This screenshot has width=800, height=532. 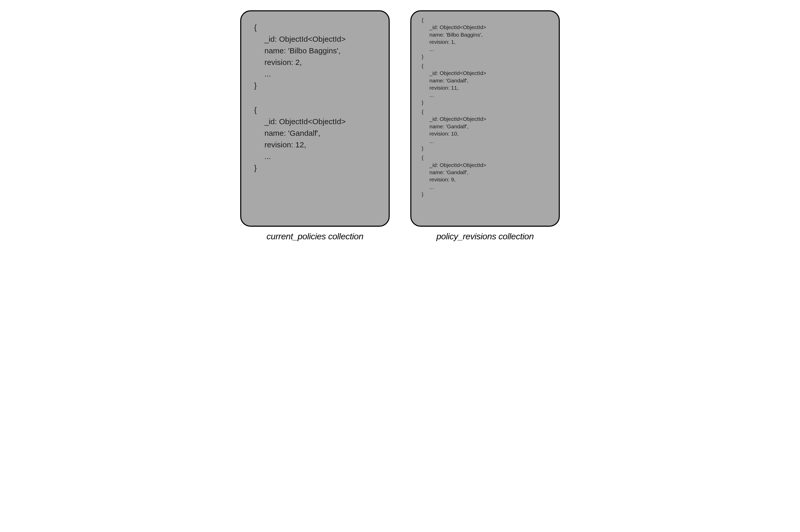 What do you see at coordinates (485, 88) in the screenshot?
I see `field-revision: revision: 11,` at bounding box center [485, 88].